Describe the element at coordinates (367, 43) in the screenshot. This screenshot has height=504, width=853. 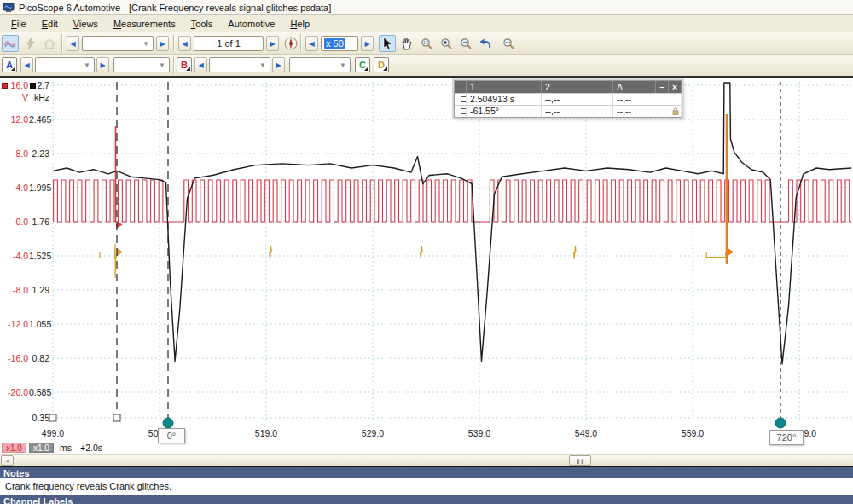
I see `zoom-factor-increase-button: ▶` at that location.